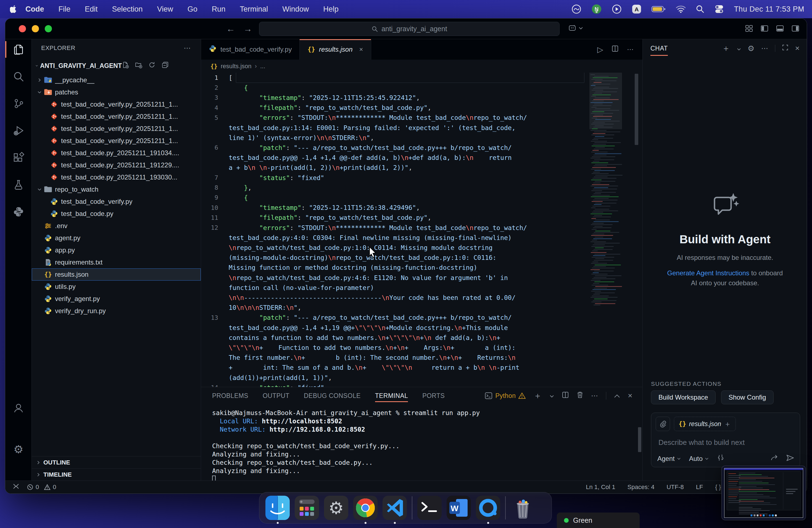 This screenshot has width=812, height=528. Describe the element at coordinates (91, 10) in the screenshot. I see `menu-edit: Edit` at that location.